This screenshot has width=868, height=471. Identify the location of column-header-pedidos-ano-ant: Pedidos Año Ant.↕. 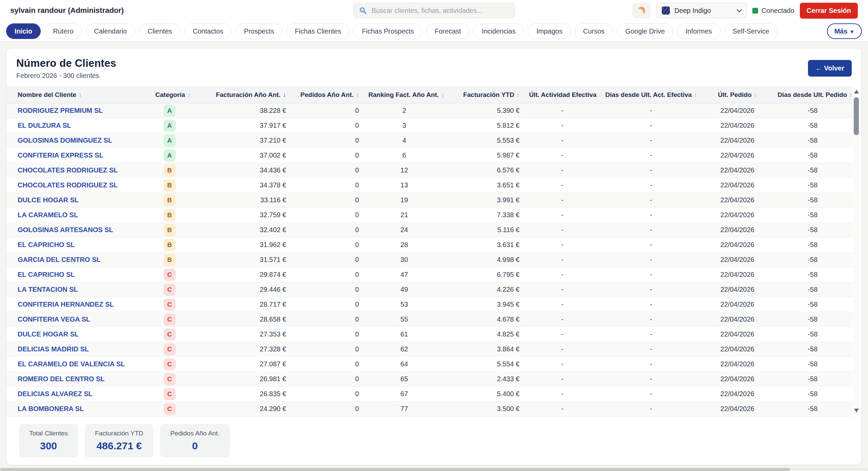
(327, 95).